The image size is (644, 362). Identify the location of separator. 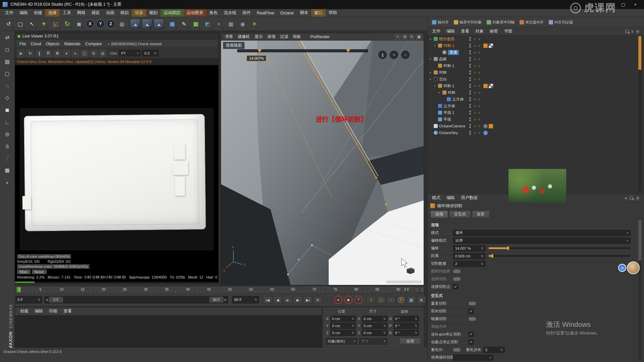
(166, 24).